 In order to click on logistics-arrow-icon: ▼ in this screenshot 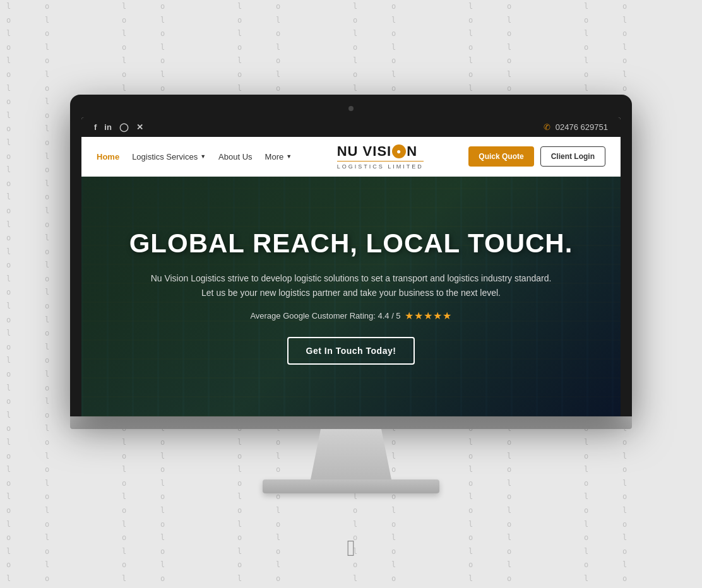, I will do `click(203, 156)`.